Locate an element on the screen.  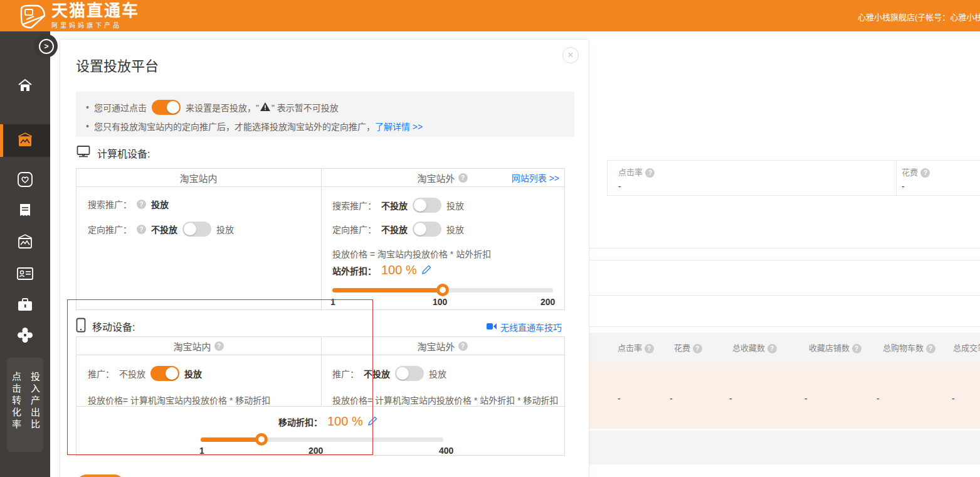
state-off: 不投放 is located at coordinates (164, 229).